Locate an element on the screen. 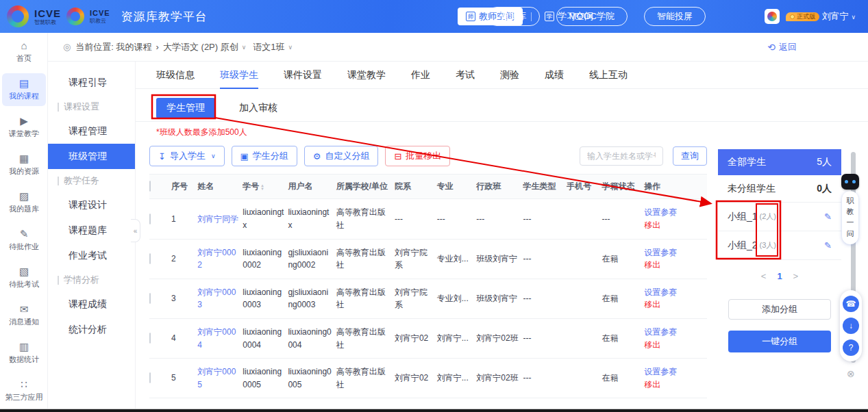 This screenshot has height=412, width=868. subtab: 学生管理 is located at coordinates (186, 108).